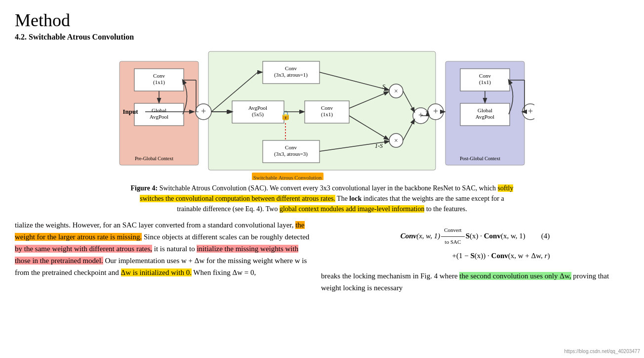  Describe the element at coordinates (160, 231) in the screenshot. I see `hl-missing-weight: the weight for the larger atrous rate is…` at that location.